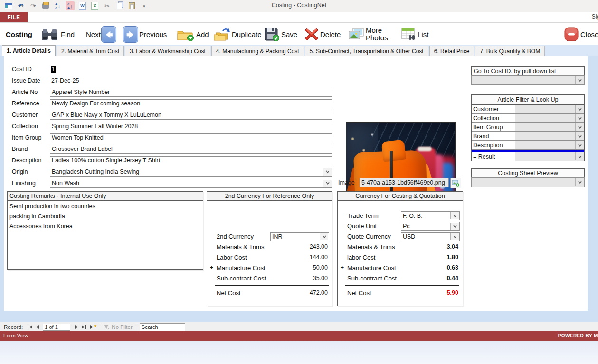 Image resolution: width=598 pixels, height=364 pixels. What do you see at coordinates (191, 138) in the screenshot?
I see `item-group-field: Women Top Knitted` at bounding box center [191, 138].